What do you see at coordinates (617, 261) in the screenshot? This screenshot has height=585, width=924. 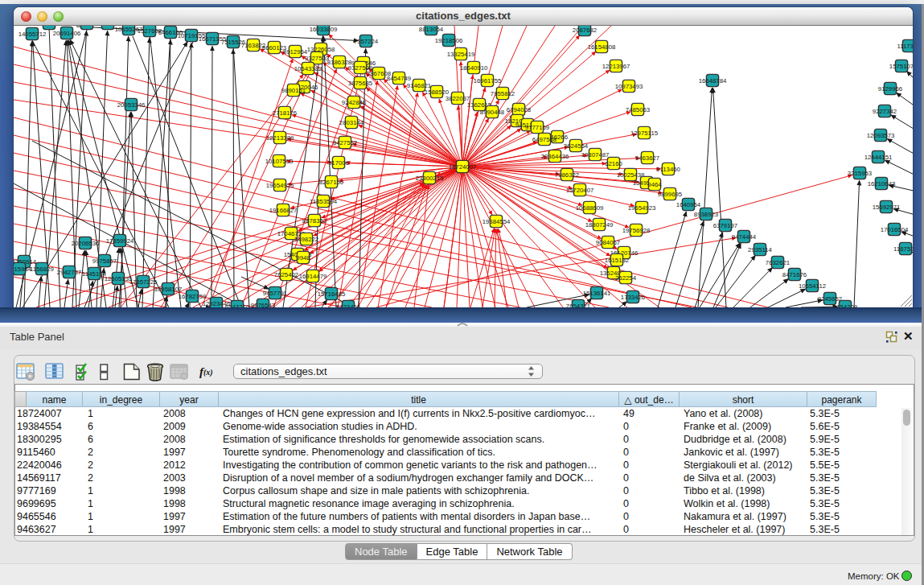 I see `svg-text: 1615132` at bounding box center [617, 261].